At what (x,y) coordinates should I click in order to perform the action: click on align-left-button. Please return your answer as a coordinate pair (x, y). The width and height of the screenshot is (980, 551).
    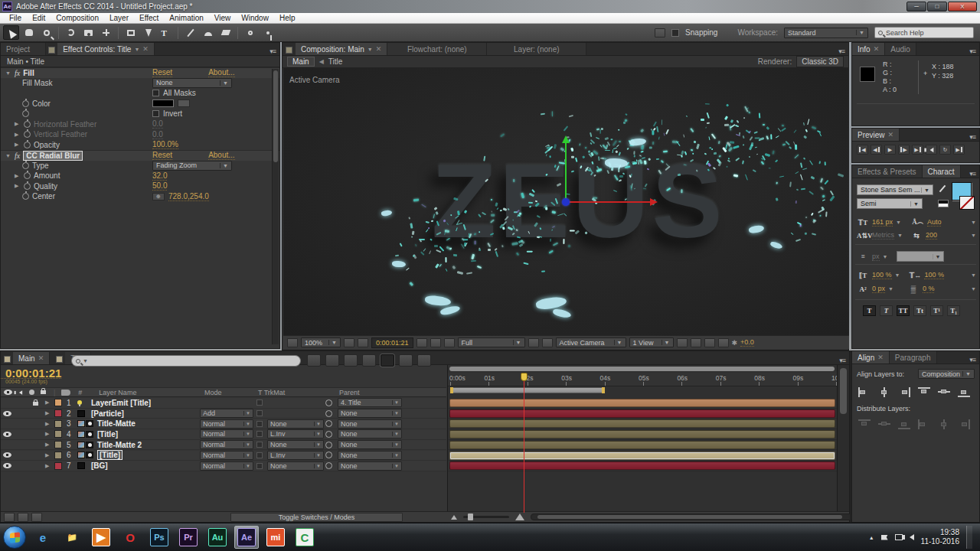
    Looking at the image, I should click on (864, 392).